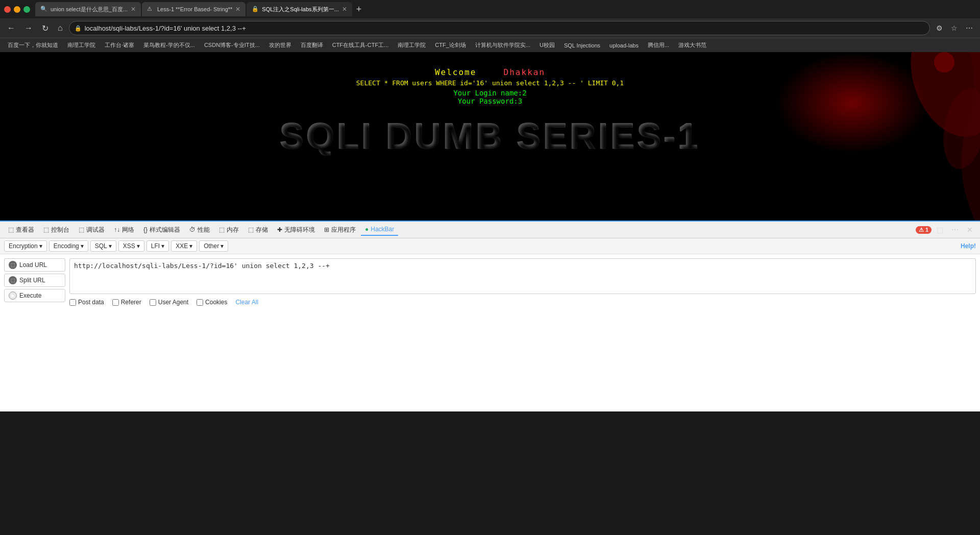 The height and width of the screenshot is (535, 980). Describe the element at coordinates (523, 282) in the screenshot. I see `hackbar-url-area: http://localhost/sqli-labs/Less-1/?id=16…` at that location.